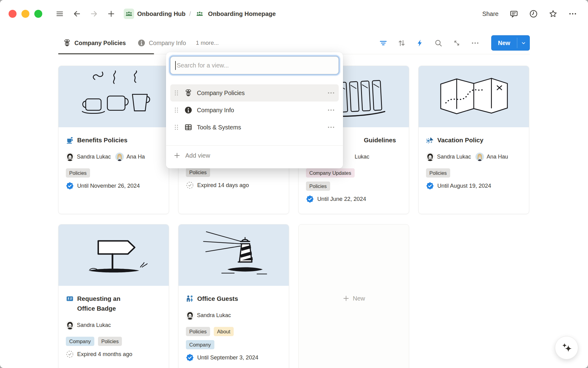  I want to click on card-people: Sandra Lukac Ana Ha, so click(117, 157).